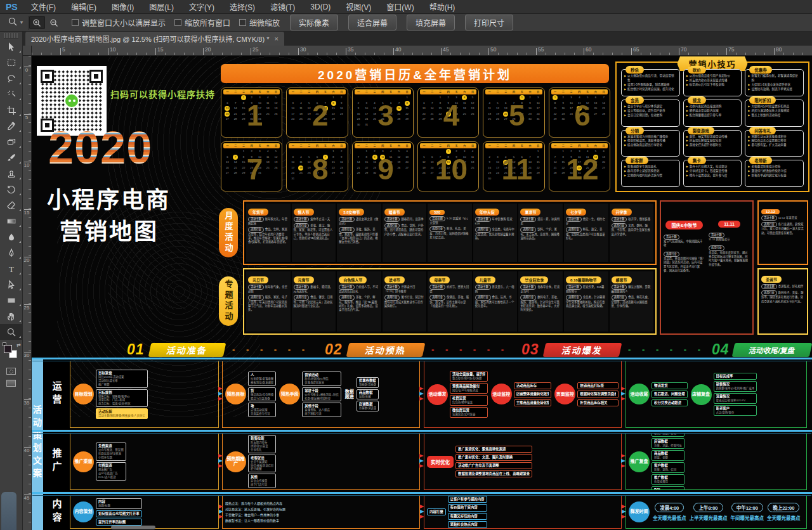 The height and width of the screenshot is (530, 812). What do you see at coordinates (11, 174) in the screenshot?
I see `stamp-tool` at bounding box center [11, 174].